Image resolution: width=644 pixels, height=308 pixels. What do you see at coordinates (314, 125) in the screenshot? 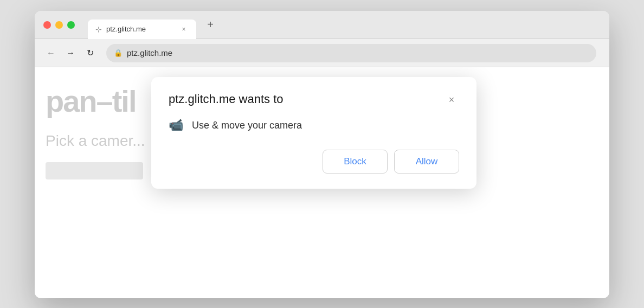
I see `dialog-permission-row: 📹 Use & move your camera` at bounding box center [314, 125].